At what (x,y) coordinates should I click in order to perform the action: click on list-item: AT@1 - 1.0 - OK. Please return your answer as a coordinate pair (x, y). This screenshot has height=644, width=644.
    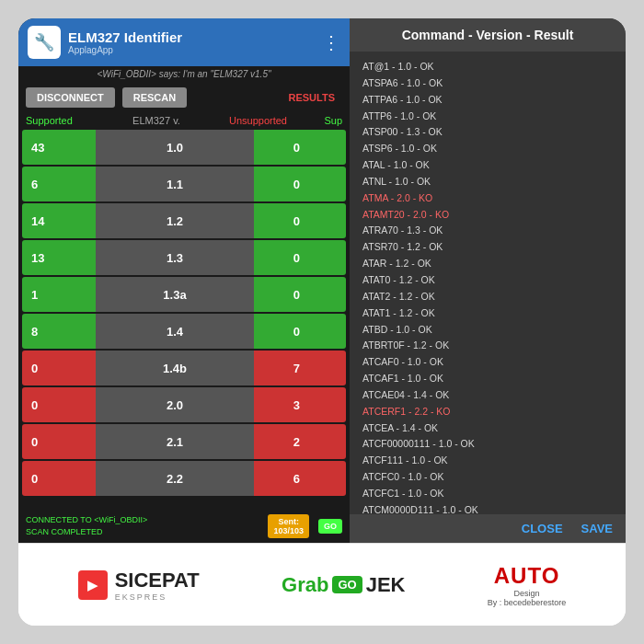
    Looking at the image, I should click on (488, 67).